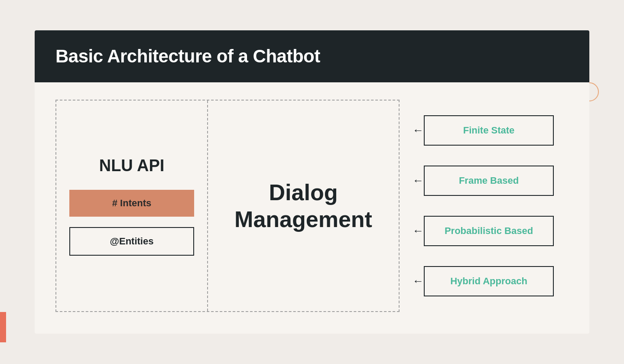 Image resolution: width=624 pixels, height=364 pixels. I want to click on approach-row-hybrid: ← Hybrid Approach, so click(483, 281).